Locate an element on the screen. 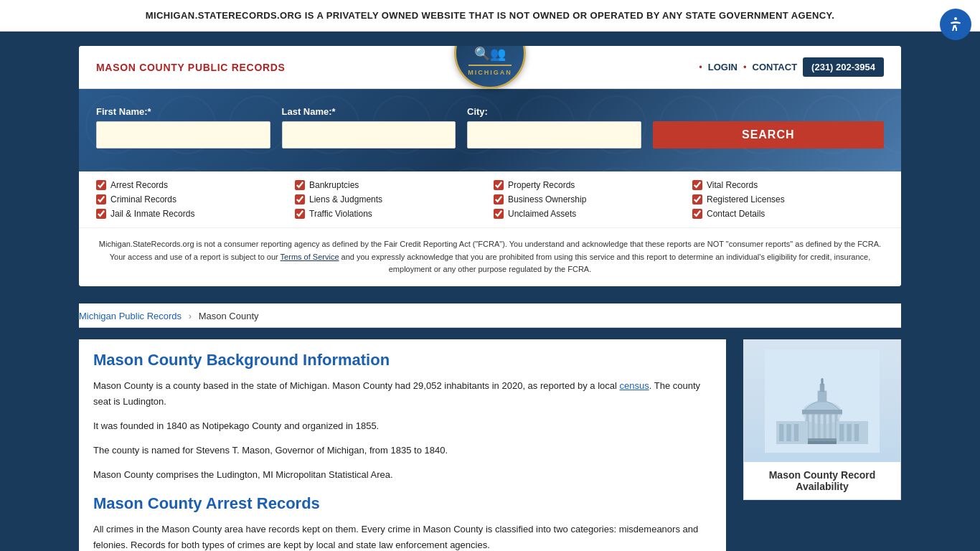 The width and height of the screenshot is (980, 551). sidebar: Mason County Record Availability is located at coordinates (822, 445).